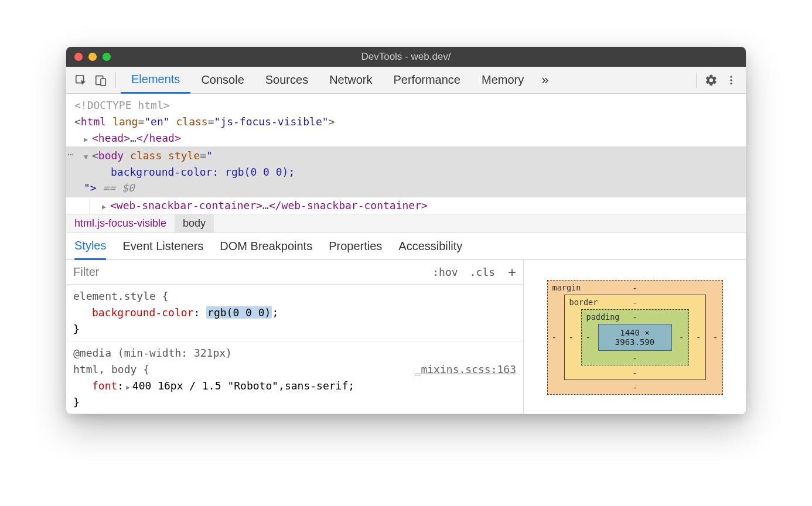 The width and height of the screenshot is (812, 506). Describe the element at coordinates (223, 80) in the screenshot. I see `tab-console: Console` at that location.